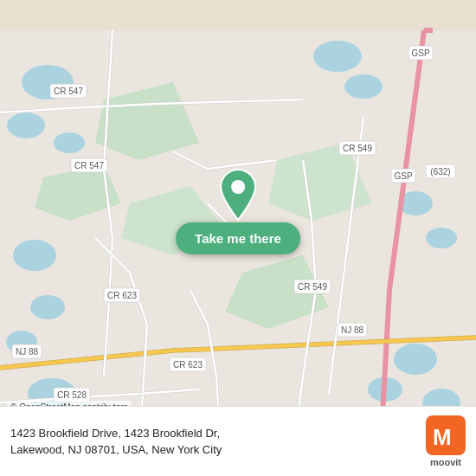 The height and width of the screenshot is (476, 476). Describe the element at coordinates (440, 171) in the screenshot. I see `svg-text: (632)` at that location.